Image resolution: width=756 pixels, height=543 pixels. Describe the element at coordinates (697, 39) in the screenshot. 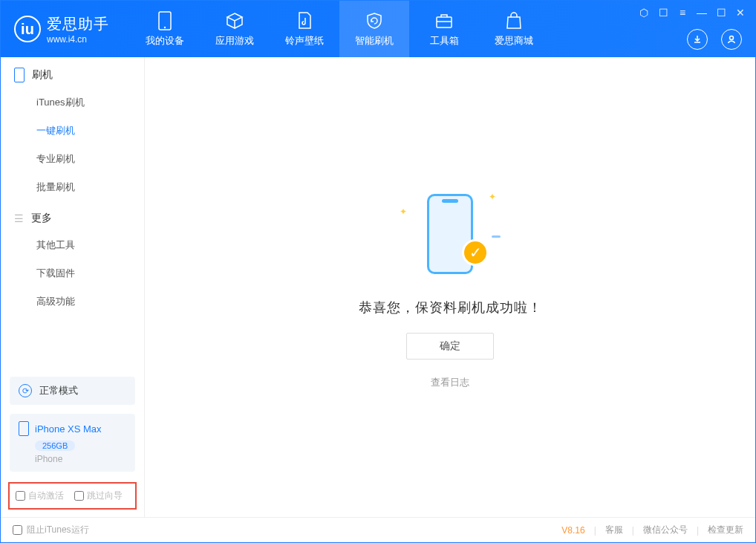

I see `download-button` at that location.